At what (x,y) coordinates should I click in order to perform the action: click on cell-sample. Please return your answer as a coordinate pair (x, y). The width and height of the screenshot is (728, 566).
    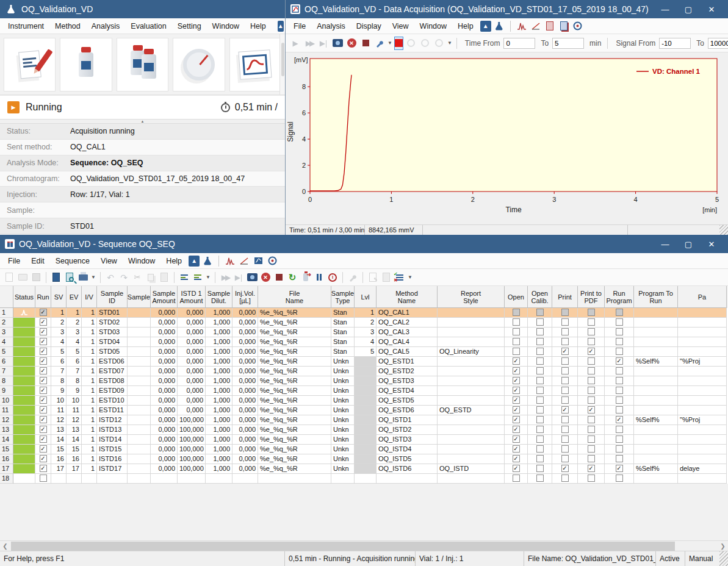
    Looking at the image, I should click on (139, 323).